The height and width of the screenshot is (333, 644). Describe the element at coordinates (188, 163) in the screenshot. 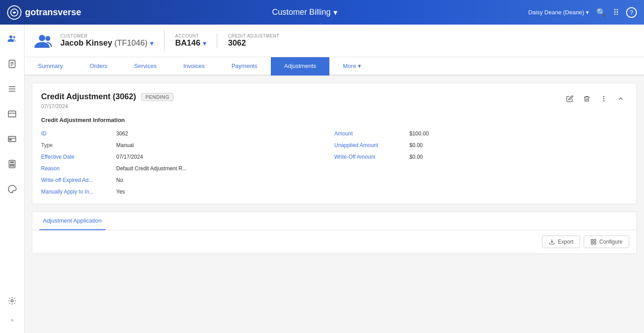

I see `info-col-left: ID 3062 Type Manual Effective Date 07/17…` at that location.